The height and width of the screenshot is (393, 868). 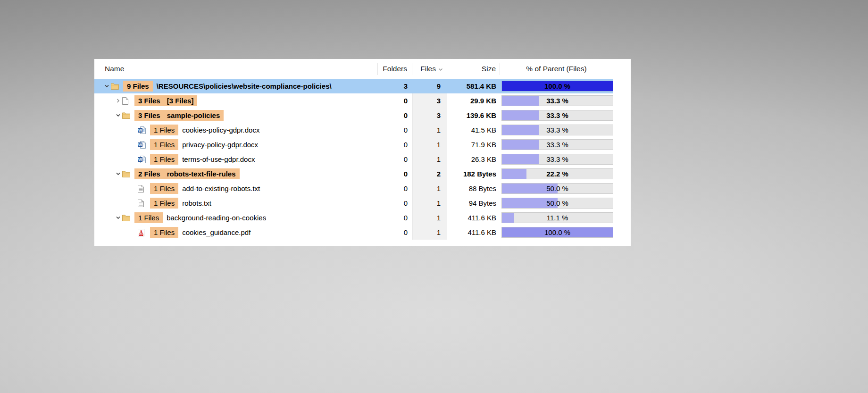 I want to click on percent-bar: 22.2 %, so click(x=558, y=174).